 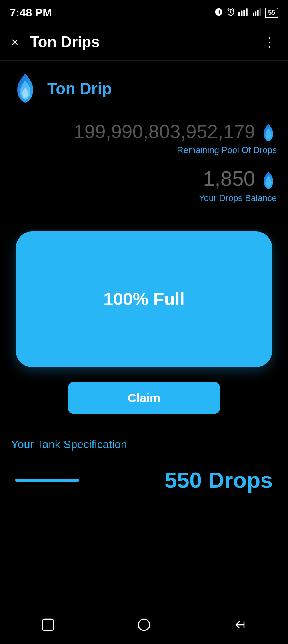 I want to click on header-left: × Ton Drips, so click(x=55, y=42).